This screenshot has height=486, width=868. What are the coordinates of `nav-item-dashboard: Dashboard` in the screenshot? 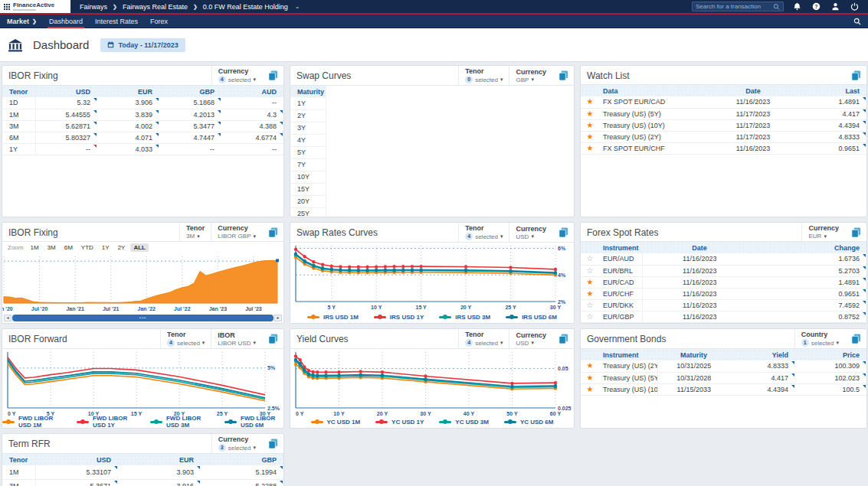 It's located at (66, 21).